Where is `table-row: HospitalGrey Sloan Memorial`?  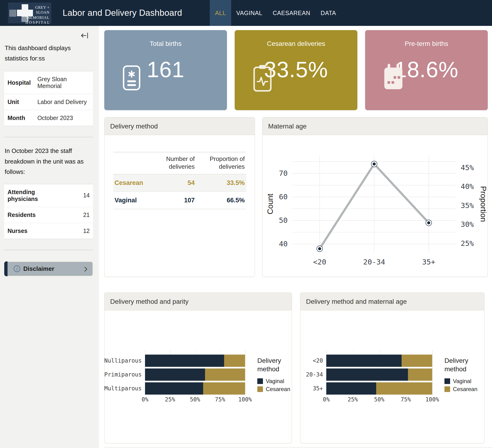
table-row: HospitalGrey Sloan Memorial is located at coordinates (49, 83).